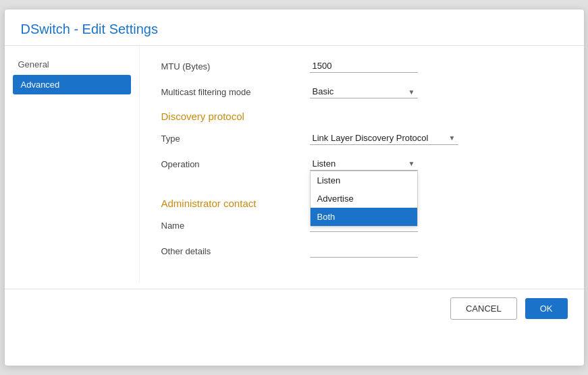 This screenshot has height=375, width=588. I want to click on sidebar-group-label: General, so click(72, 66).